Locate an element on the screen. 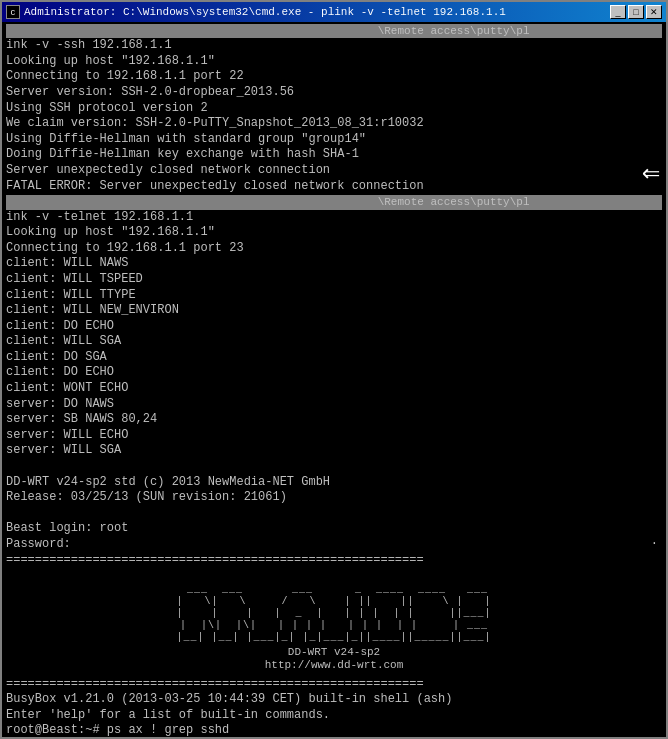  terminal-line: client: WONT ECHO is located at coordinates (334, 389).